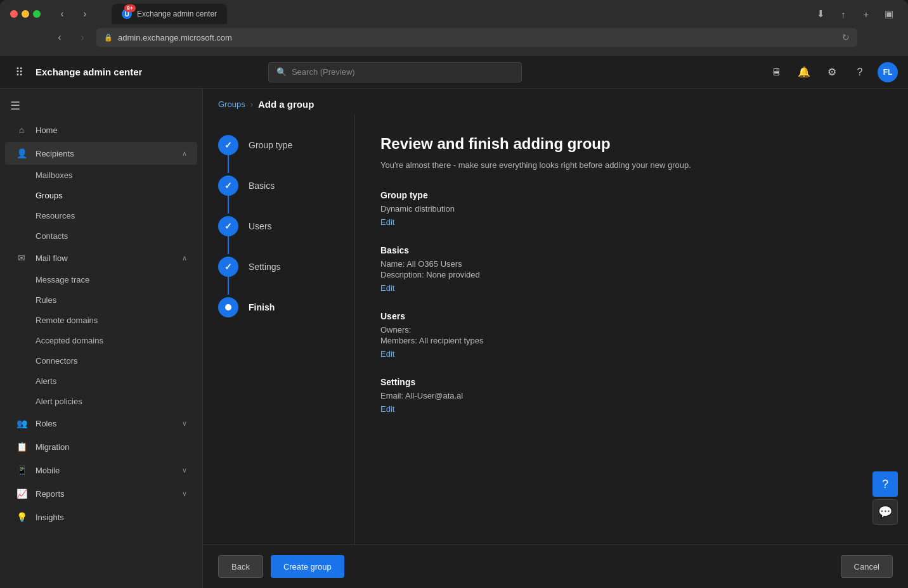 The width and height of the screenshot is (908, 588). What do you see at coordinates (885, 498) in the screenshot?
I see `floating-panel: ? 💬` at bounding box center [885, 498].